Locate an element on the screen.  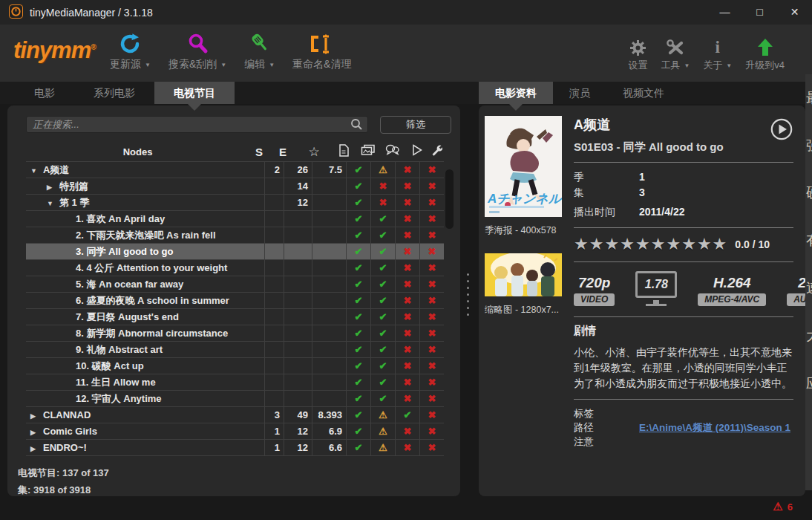
column-episodes: E is located at coordinates (283, 152).